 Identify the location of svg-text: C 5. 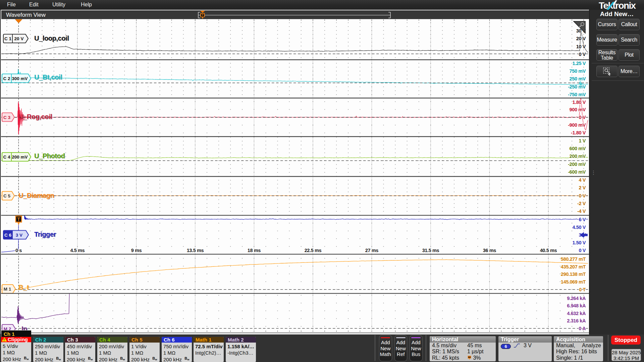
(7, 196).